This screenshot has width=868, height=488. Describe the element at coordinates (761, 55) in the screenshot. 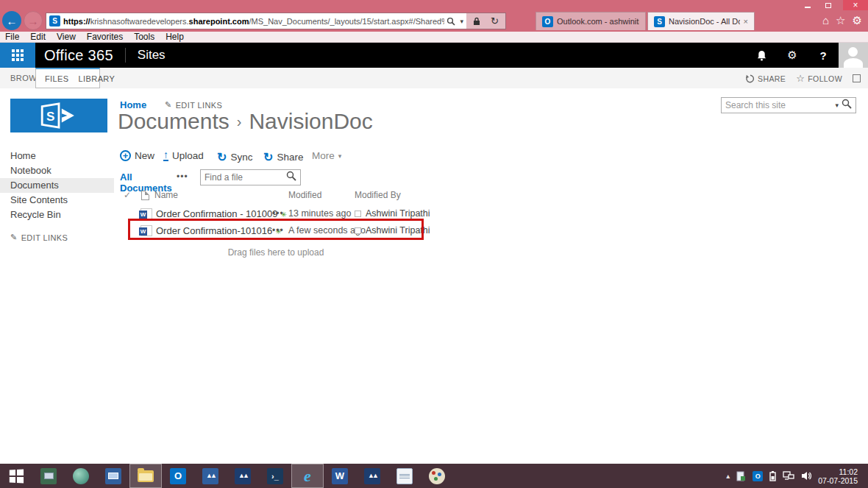

I see `notifications-bell-icon` at that location.